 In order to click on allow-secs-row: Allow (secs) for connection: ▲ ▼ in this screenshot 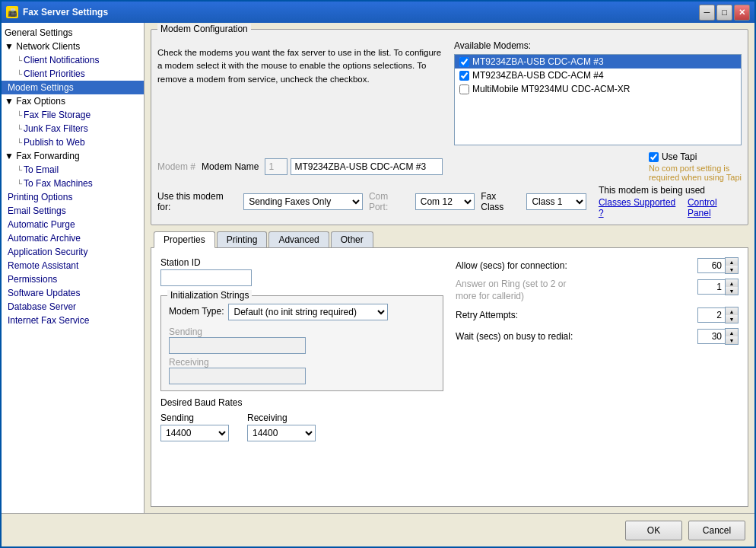, I will do `click(597, 266)`.